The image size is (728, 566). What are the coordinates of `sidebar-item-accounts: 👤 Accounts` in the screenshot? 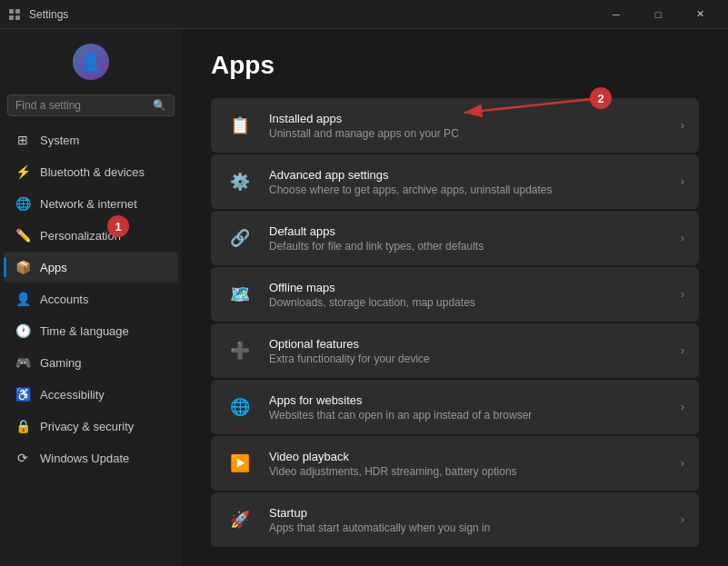 It's located at (91, 299).